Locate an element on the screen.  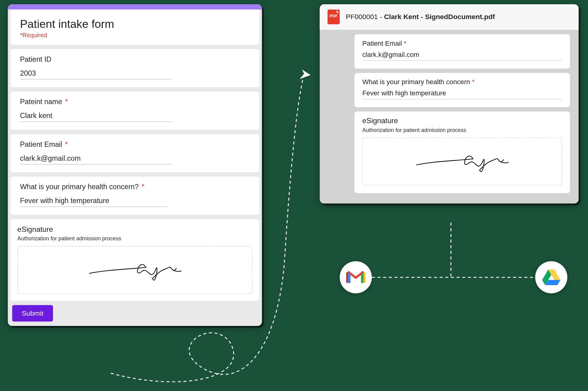
health-concern-label: What is your primary health concern? * is located at coordinates (135, 187).